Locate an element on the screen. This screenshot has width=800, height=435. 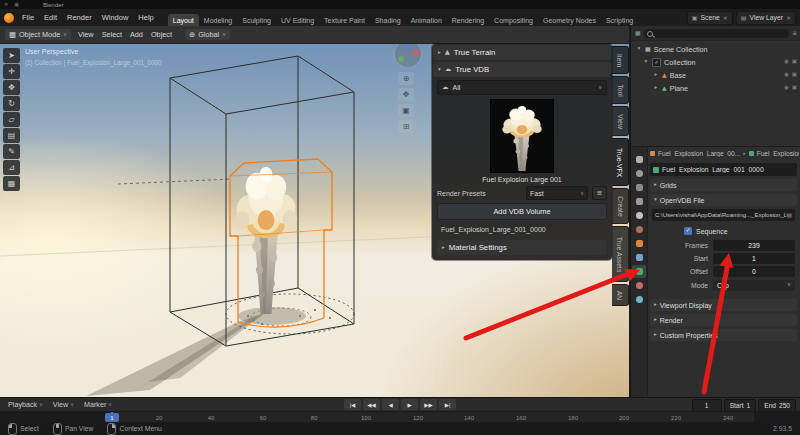
viewport-display-section-header: ▸ Viewport Display is located at coordinates (724, 305).